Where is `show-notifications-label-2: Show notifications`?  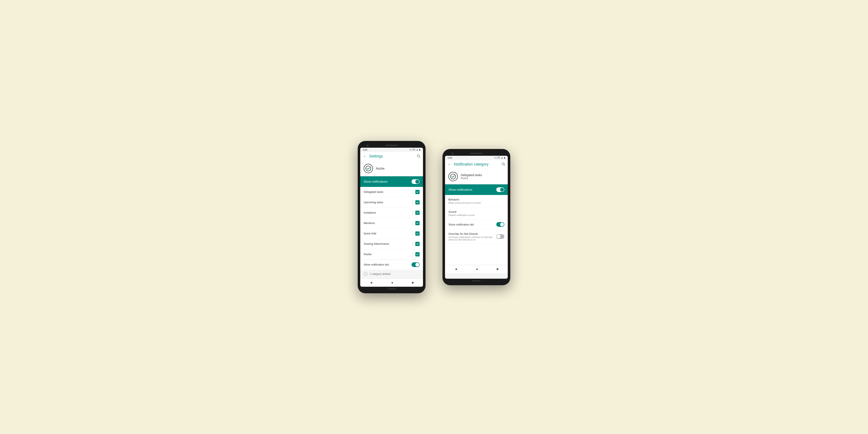 show-notifications-label-2: Show notifications is located at coordinates (460, 190).